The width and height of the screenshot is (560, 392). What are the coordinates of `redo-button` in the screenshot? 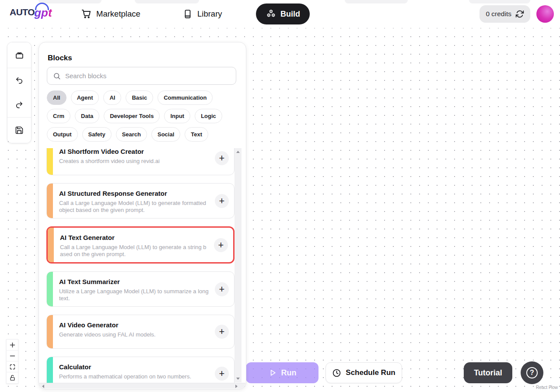 It's located at (19, 105).